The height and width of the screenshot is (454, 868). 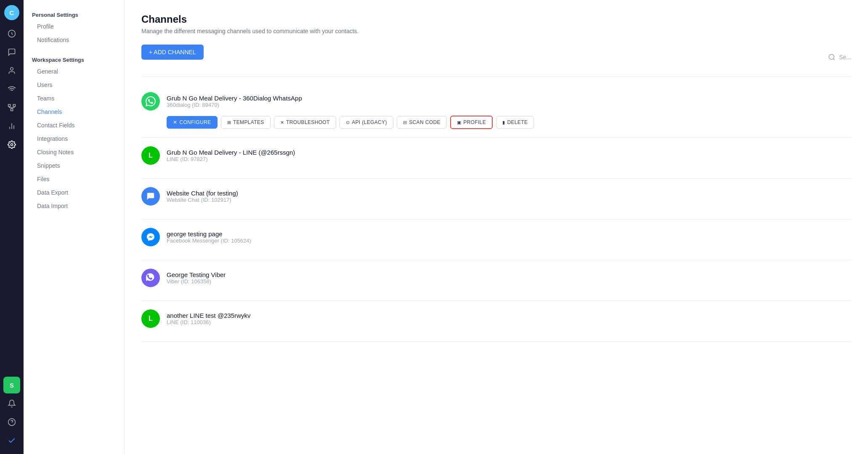 I want to click on channel-info-whatsapp: Grub N Go Meal Delivery - 360Dialog What…, so click(x=234, y=101).